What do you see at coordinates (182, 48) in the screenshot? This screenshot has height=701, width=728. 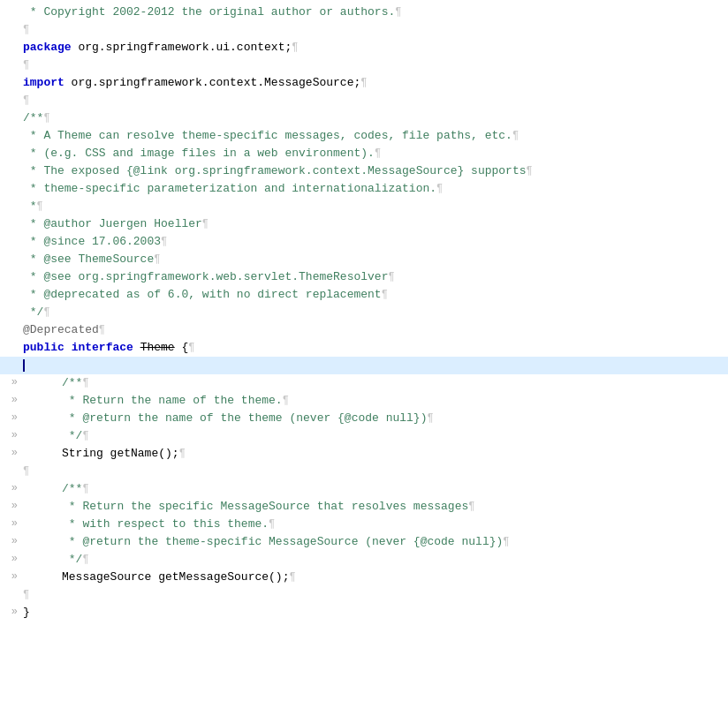 I see `token-plain: org.springframework.ui.context;` at bounding box center [182, 48].